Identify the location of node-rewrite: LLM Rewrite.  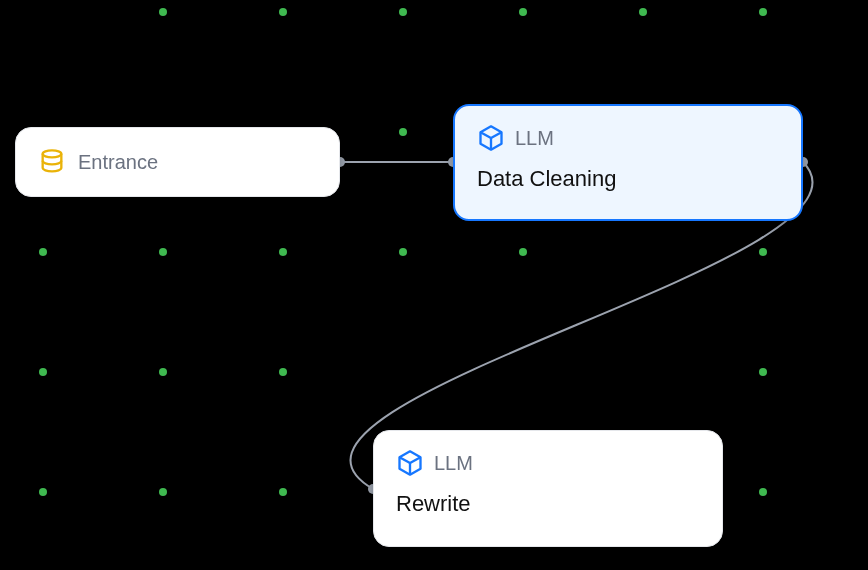
(548, 488).